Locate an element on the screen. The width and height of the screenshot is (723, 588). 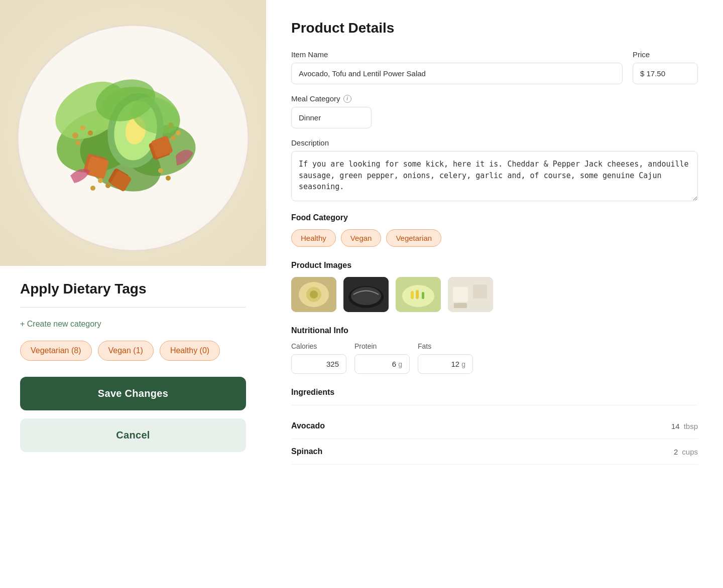
calories-label: Calories is located at coordinates (319, 346).